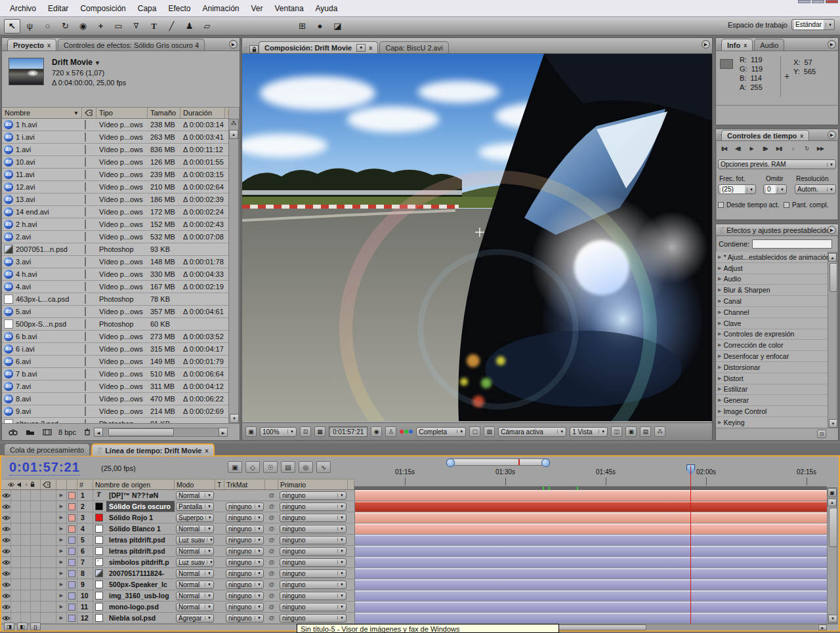 Image resolution: width=840 pixels, height=633 pixels. Describe the element at coordinates (832, 257) in the screenshot. I see `scroll-up-button: ▲` at that location.